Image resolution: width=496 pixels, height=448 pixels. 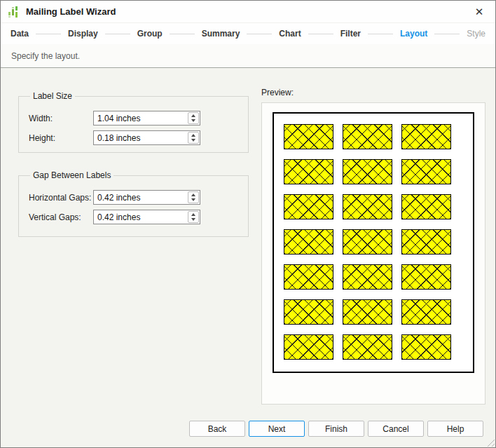 What do you see at coordinates (336, 429) in the screenshot?
I see `finish-button: Finish` at bounding box center [336, 429].